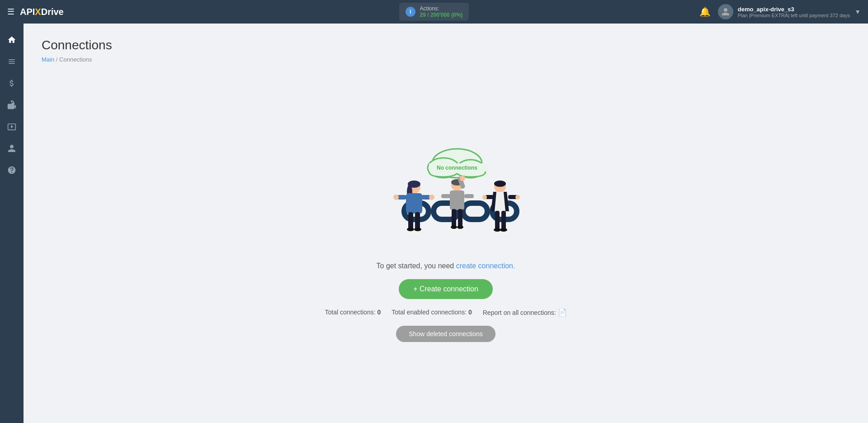 This screenshot has height=423, width=868. Describe the element at coordinates (203, 12) in the screenshot. I see `topnav-left: ☰ APIXDrive` at that location.